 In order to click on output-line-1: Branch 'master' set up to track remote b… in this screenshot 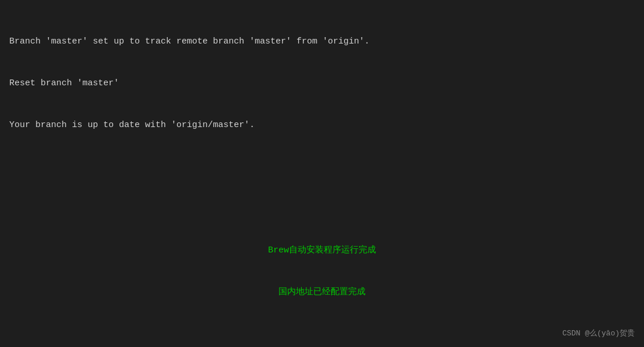, I will do `click(322, 42)`.